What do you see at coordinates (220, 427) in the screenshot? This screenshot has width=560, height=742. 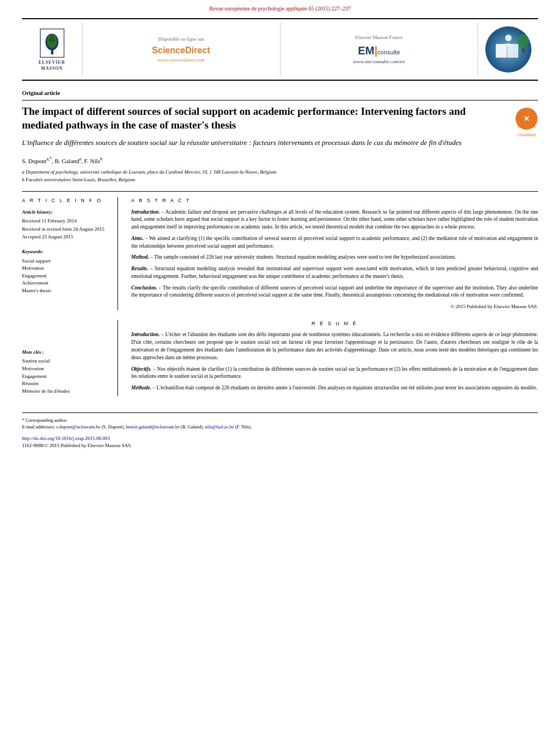 I see `email-nils: nils@fusl.ac.be` at bounding box center [220, 427].